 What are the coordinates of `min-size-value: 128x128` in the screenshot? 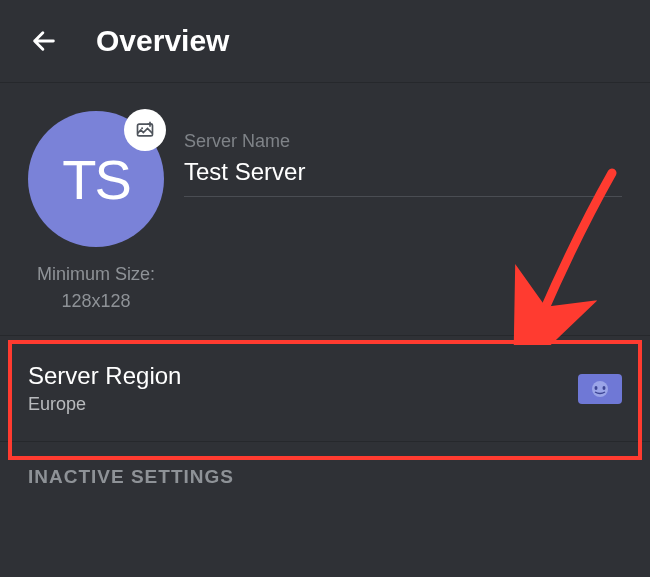 It's located at (96, 302).